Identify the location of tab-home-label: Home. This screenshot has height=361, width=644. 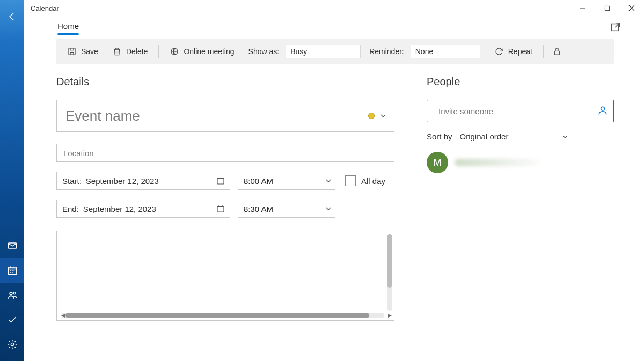
(68, 26).